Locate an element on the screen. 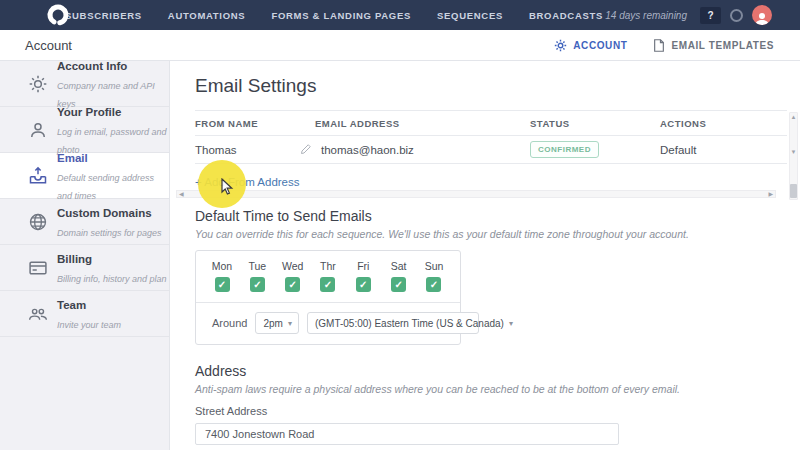 The height and width of the screenshot is (450, 800). sidebar-item-your-profile: Your Profile Log in email, password and … is located at coordinates (84, 130).